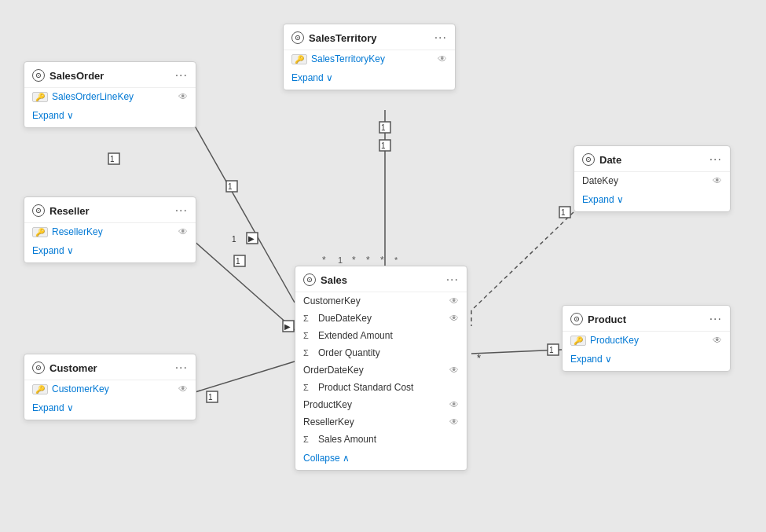  What do you see at coordinates (369, 38) in the screenshot?
I see `salesterritory-header: ⊙ SalesTerritory ···` at bounding box center [369, 38].